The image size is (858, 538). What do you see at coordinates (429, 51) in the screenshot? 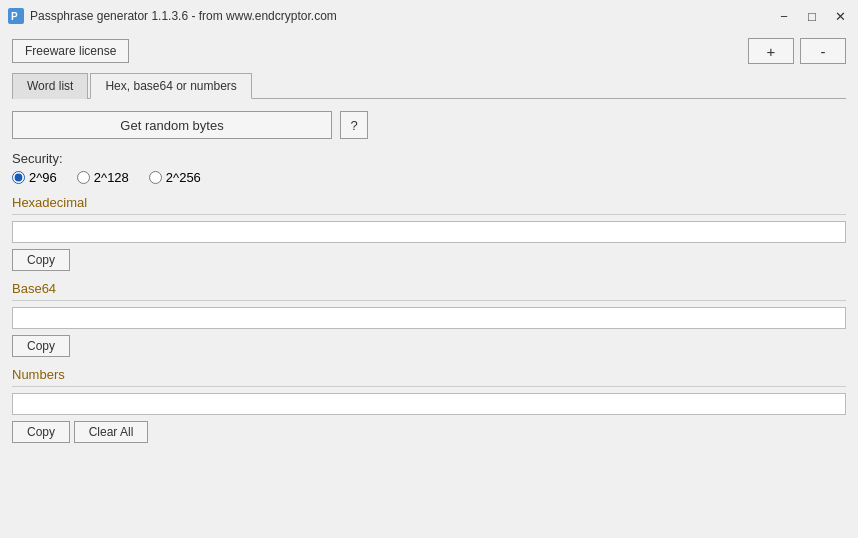
I see `top-row: Freeware license + -` at bounding box center [429, 51].